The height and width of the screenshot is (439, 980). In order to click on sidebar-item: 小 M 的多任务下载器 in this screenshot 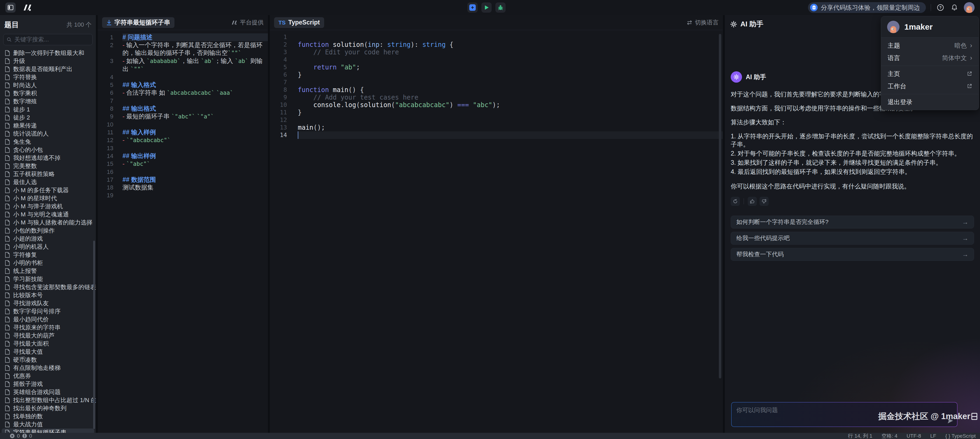, I will do `click(48, 190)`.